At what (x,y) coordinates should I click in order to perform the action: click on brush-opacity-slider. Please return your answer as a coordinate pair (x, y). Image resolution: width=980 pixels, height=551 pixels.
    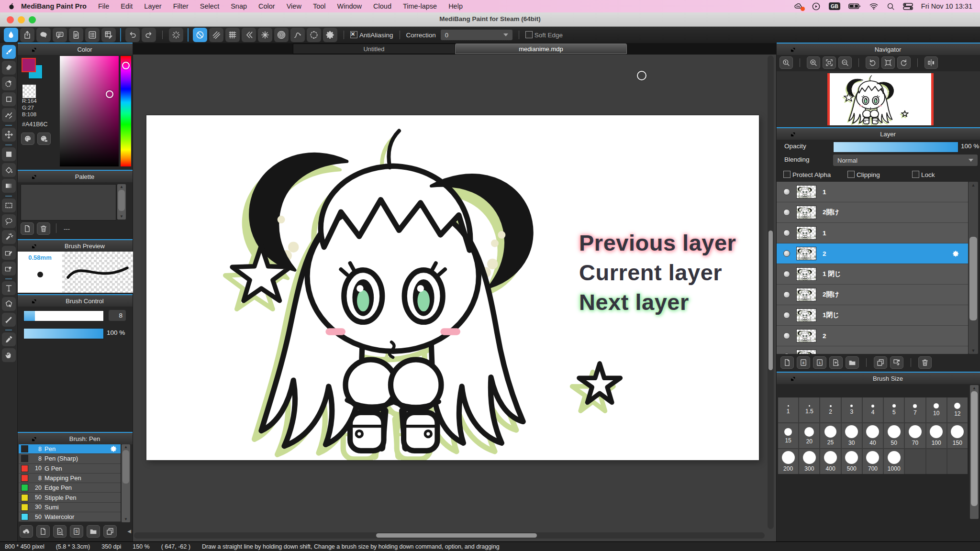
    Looking at the image, I should click on (64, 334).